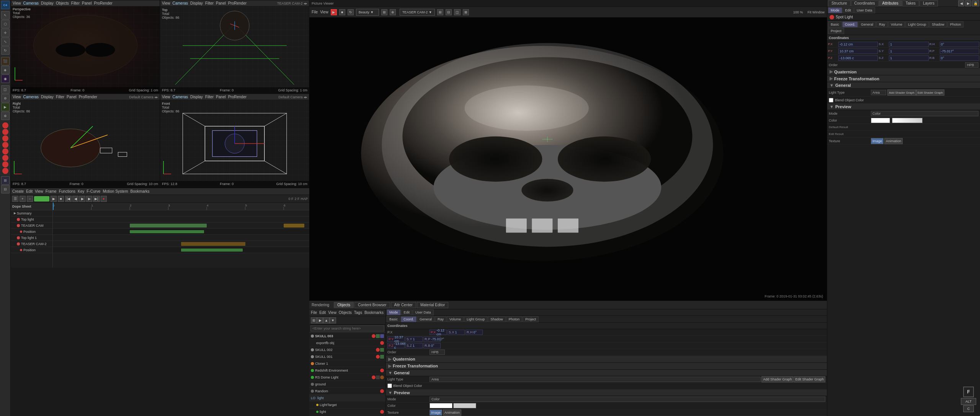 The image size is (980, 416). Describe the element at coordinates (348, 398) in the screenshot. I see `obj-lo-light: LO light` at that location.